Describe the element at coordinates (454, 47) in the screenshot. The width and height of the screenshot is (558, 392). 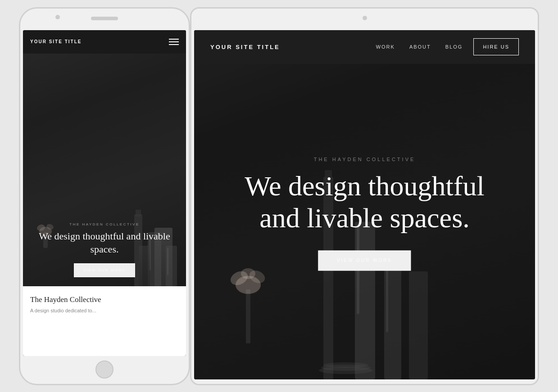
I see `nav-blog: BLOG` at that location.